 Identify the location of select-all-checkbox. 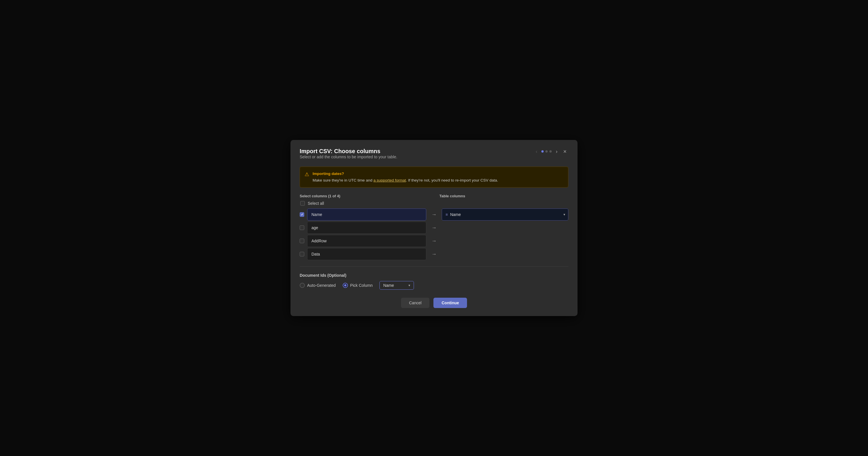
(303, 203).